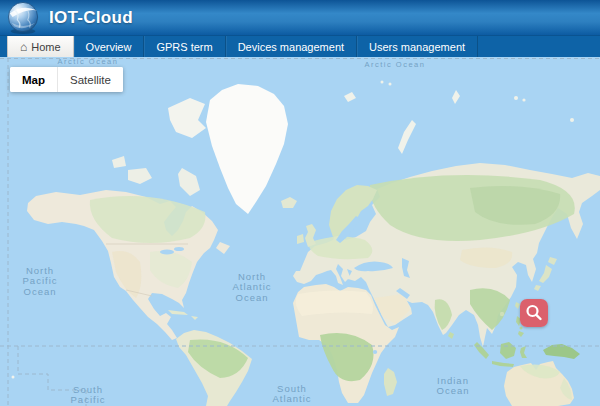  What do you see at coordinates (417, 47) in the screenshot?
I see `tab-label: Users management` at bounding box center [417, 47].